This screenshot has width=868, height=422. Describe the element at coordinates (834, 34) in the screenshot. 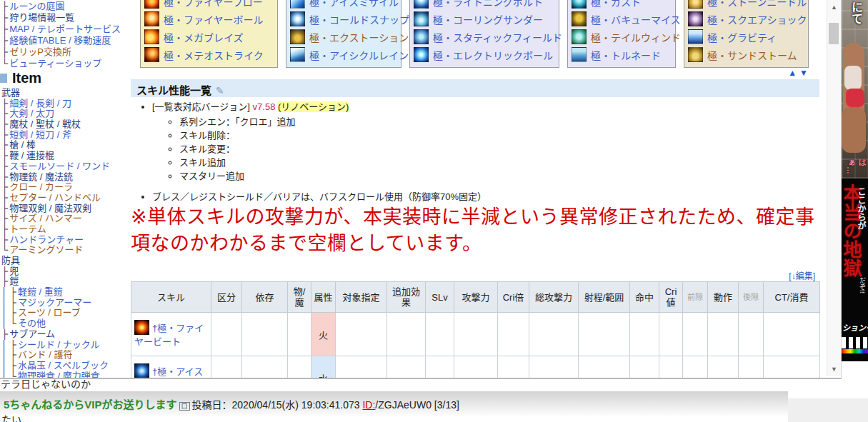

I see `scrollbar-thumb` at that location.